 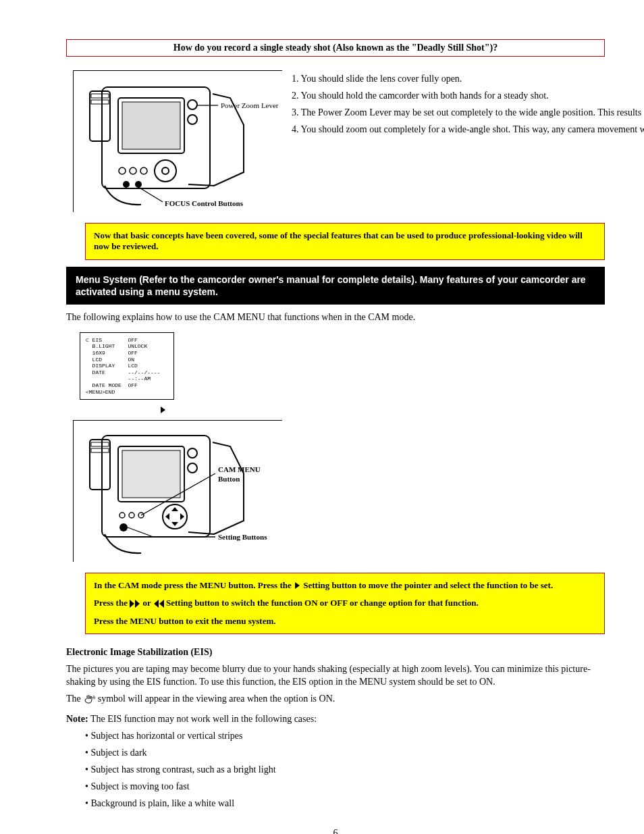 I want to click on focus-step-1: 1. You should slide the lens cover fully…, so click(x=468, y=80).